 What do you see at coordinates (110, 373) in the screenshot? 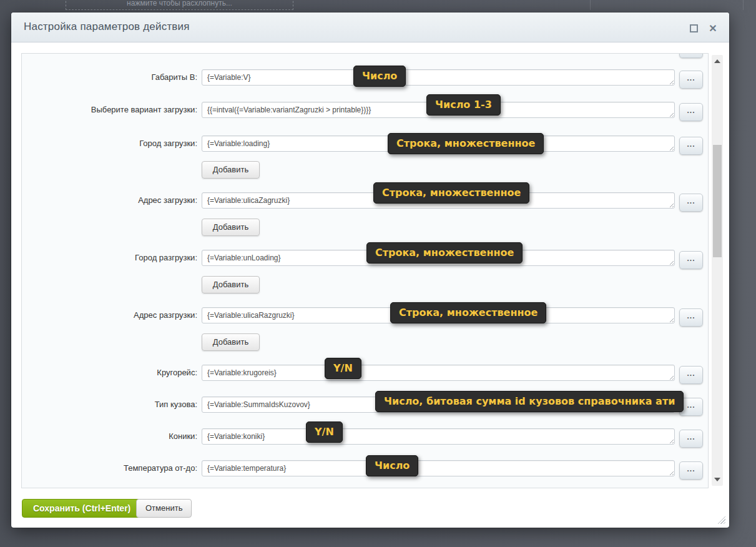
I see `field-label-krugoreis: Кругорейс:` at bounding box center [110, 373].